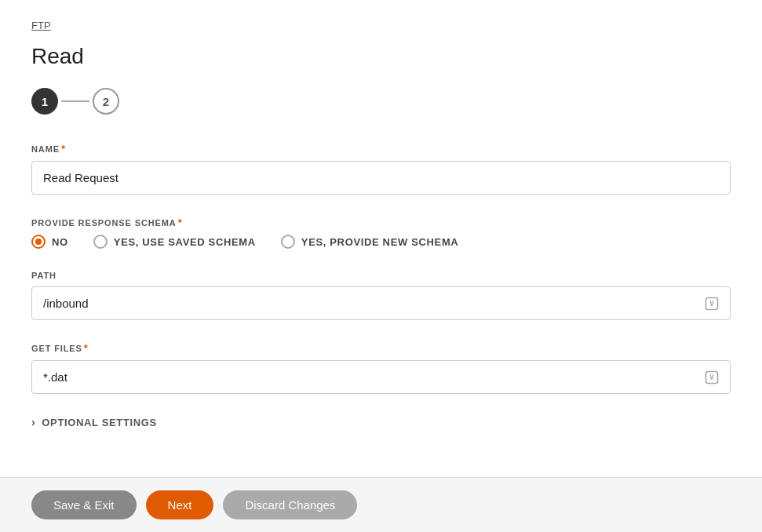 This screenshot has height=532, width=762. I want to click on get-files-variable-icon: V, so click(712, 377).